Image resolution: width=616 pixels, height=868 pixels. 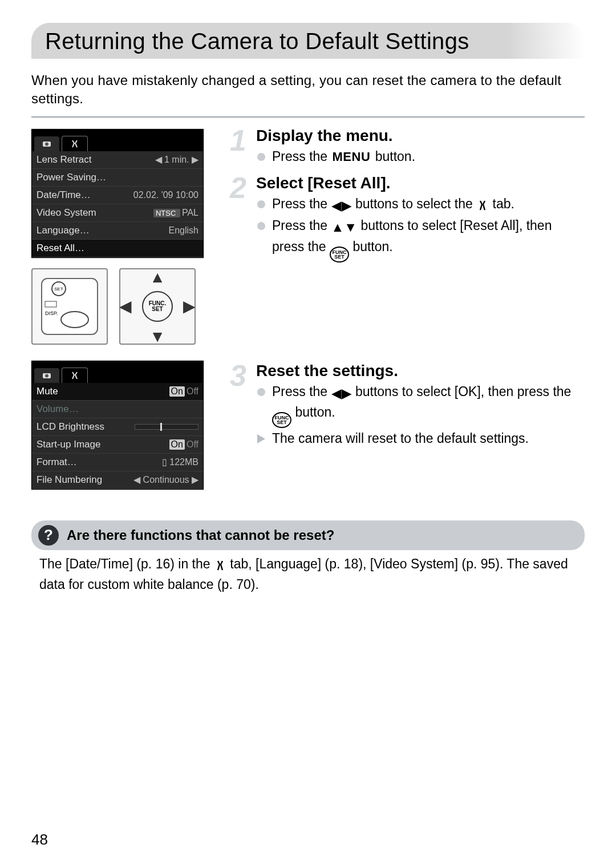 I want to click on note-heading: Are there functions that cannot be reset…, so click(x=201, y=535).